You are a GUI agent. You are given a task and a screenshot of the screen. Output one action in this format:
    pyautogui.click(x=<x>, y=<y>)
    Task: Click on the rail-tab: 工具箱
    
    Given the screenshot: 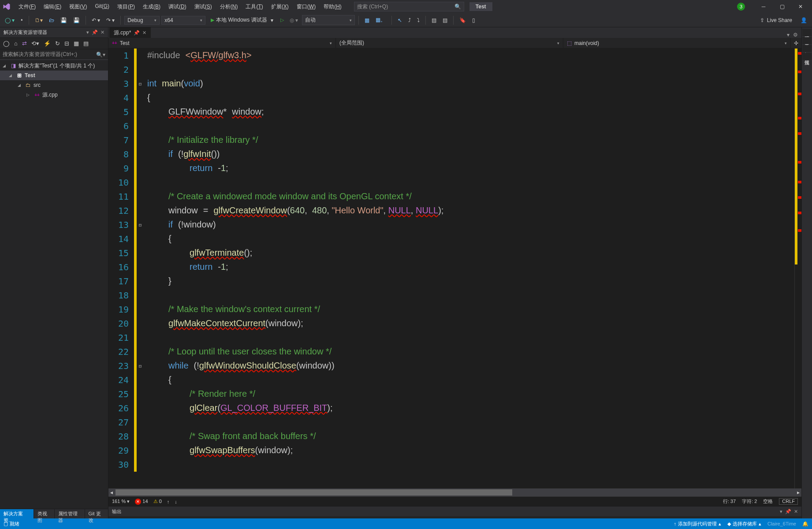 What is the action you would take?
    pyautogui.click(x=807, y=41)
    